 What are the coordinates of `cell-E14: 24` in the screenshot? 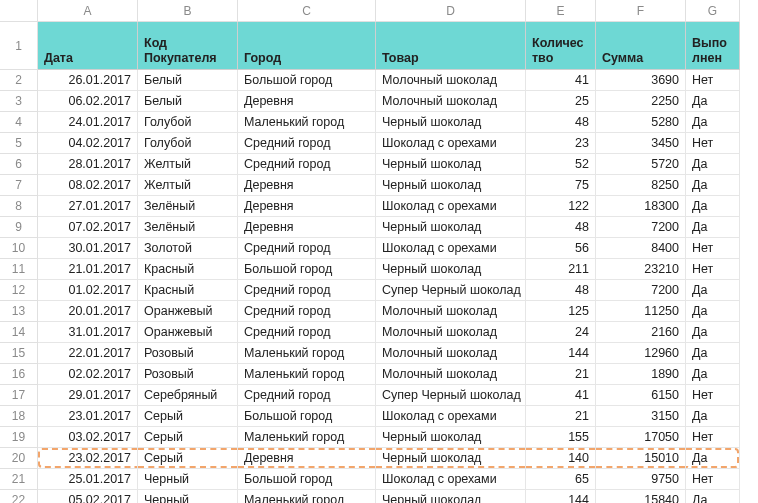 It's located at (561, 332).